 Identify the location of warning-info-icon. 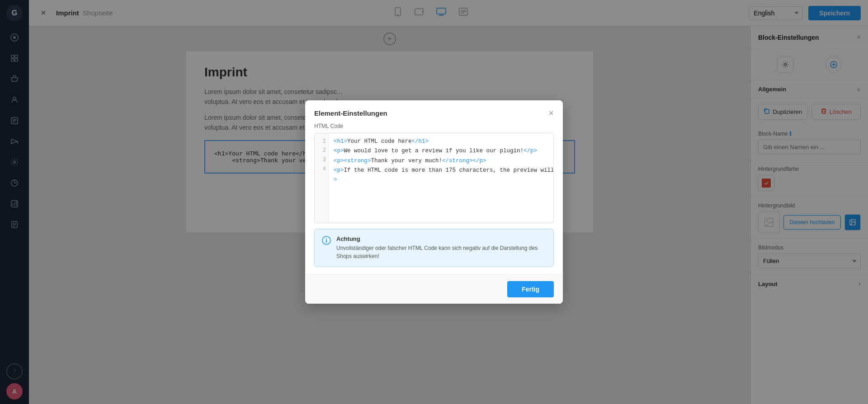
(326, 241).